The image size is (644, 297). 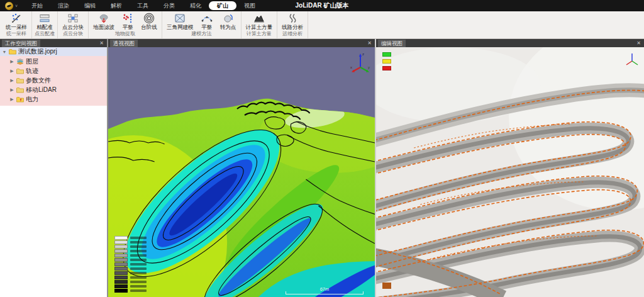 What do you see at coordinates (201, 34) in the screenshot?
I see `ribbon-group-label: 建模方法` at bounding box center [201, 34].